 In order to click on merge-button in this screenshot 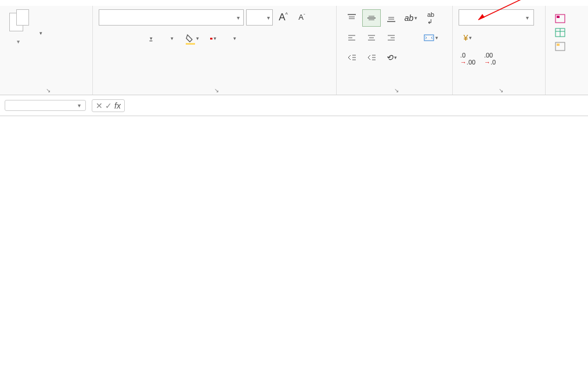, I will do `click(431, 38)`.